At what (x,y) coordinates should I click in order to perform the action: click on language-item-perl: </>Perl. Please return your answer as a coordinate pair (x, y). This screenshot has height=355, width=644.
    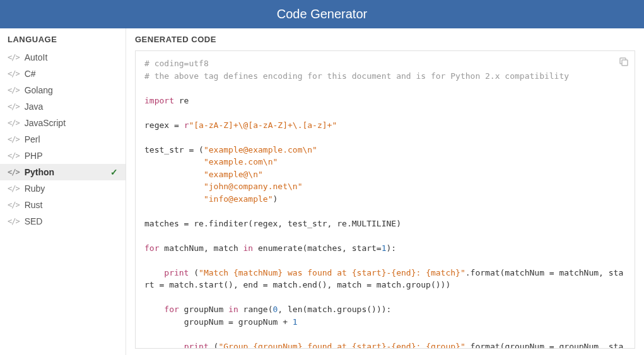
    Looking at the image, I should click on (63, 139).